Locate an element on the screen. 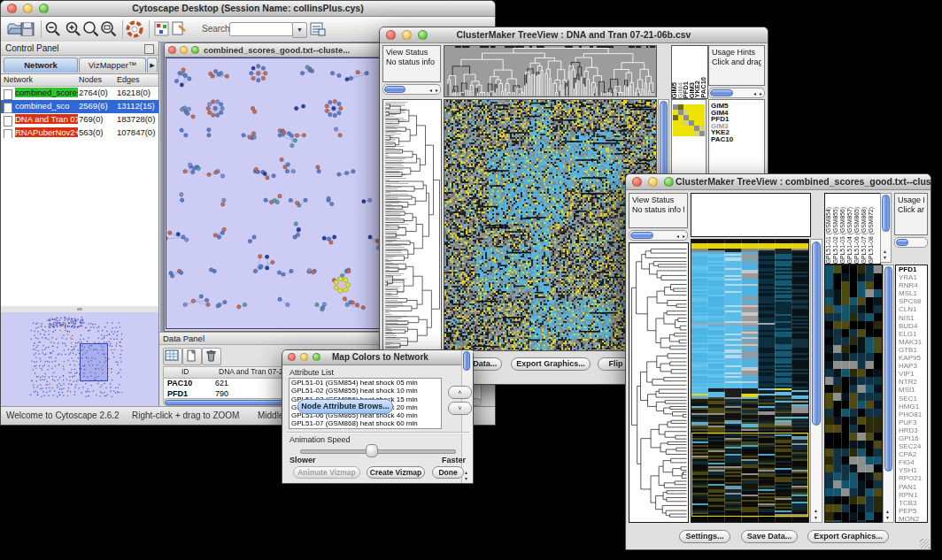 The width and height of the screenshot is (942, 560). gene-label: PAN1 is located at coordinates (912, 487).